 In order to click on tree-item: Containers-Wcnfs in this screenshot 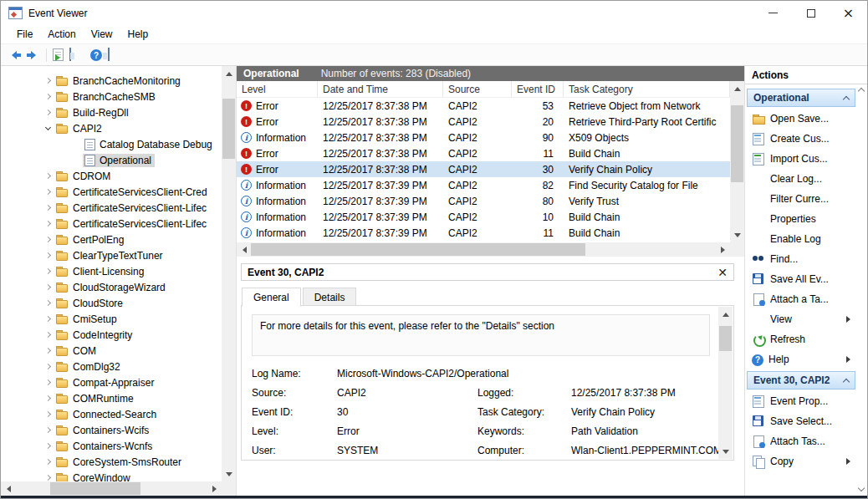, I will do `click(111, 446)`.